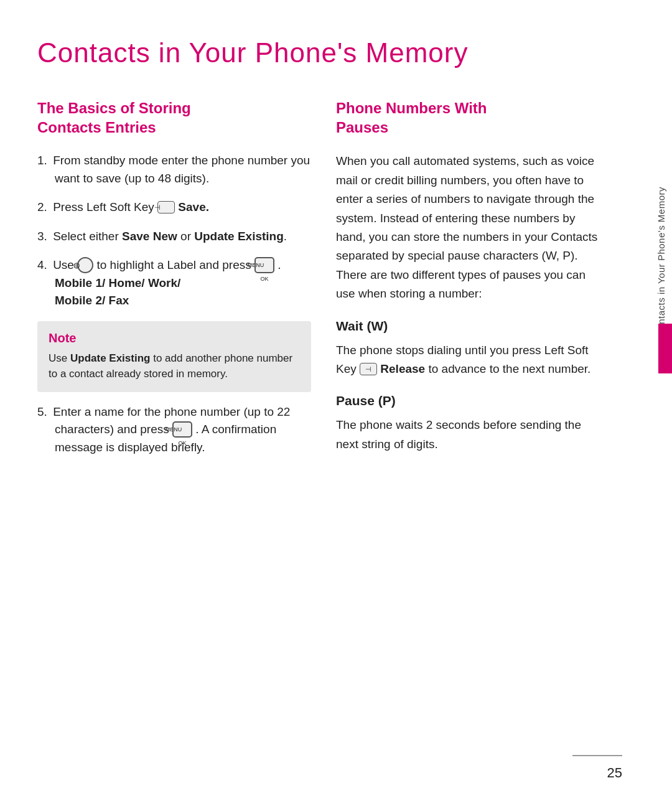 Image resolution: width=672 pixels, height=806 pixels. Describe the element at coordinates (149, 237) in the screenshot. I see `save-new-label: Save New` at that location.